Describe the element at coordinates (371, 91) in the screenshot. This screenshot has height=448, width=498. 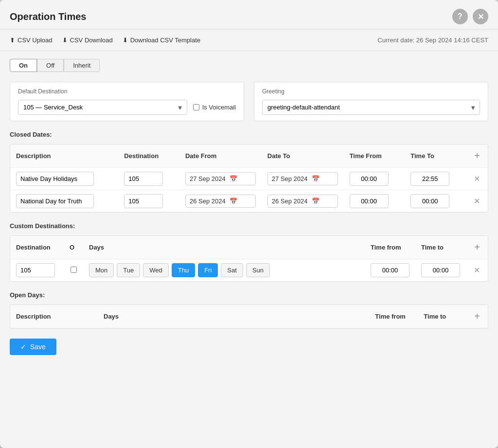
I see `greeting-label: Greeting` at that location.